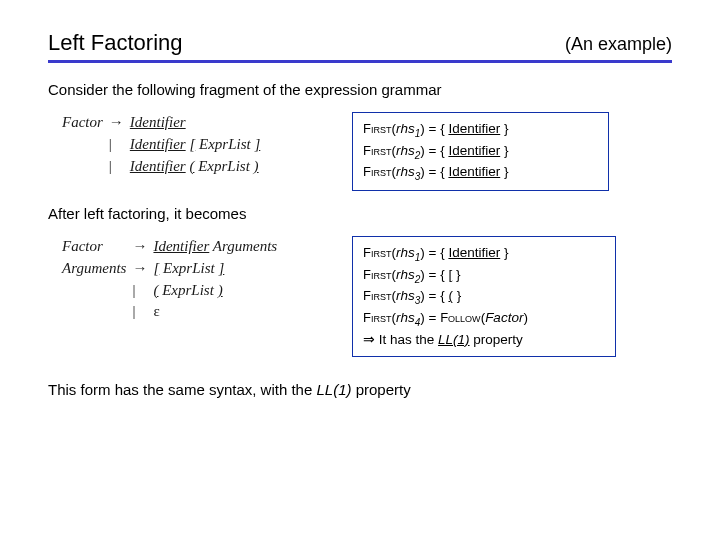 The width and height of the screenshot is (720, 540). I want to click on intro-text: Consider the following fragment of the e…, so click(360, 90).